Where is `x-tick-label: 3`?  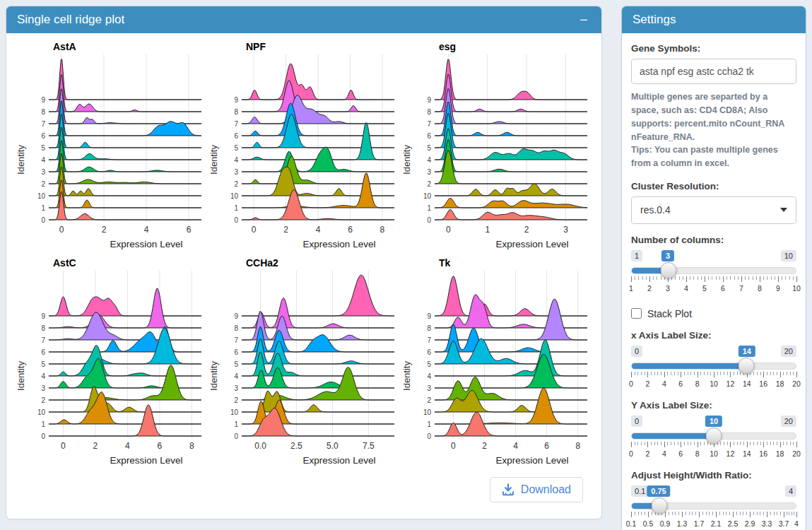 x-tick-label: 3 is located at coordinates (565, 230).